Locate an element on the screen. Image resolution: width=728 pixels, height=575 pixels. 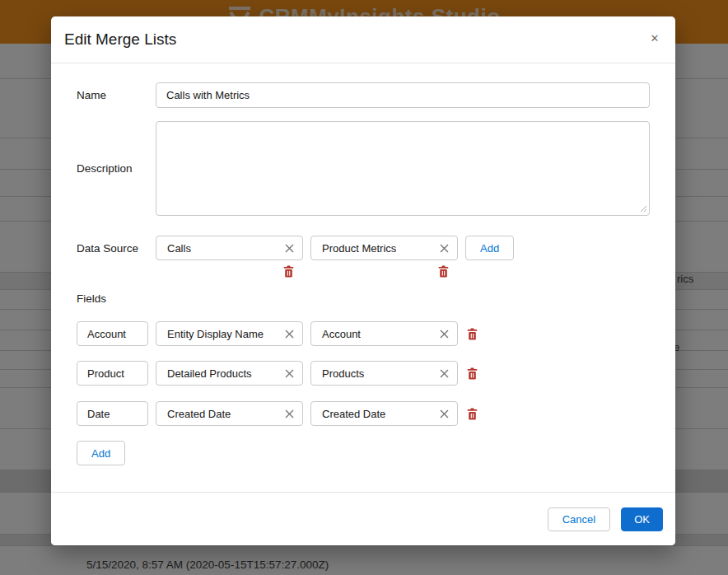
data-source-delete-row is located at coordinates (363, 272).